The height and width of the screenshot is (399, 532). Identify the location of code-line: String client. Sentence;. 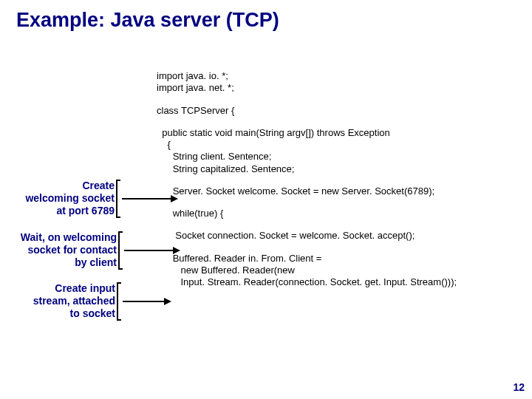
(341, 157).